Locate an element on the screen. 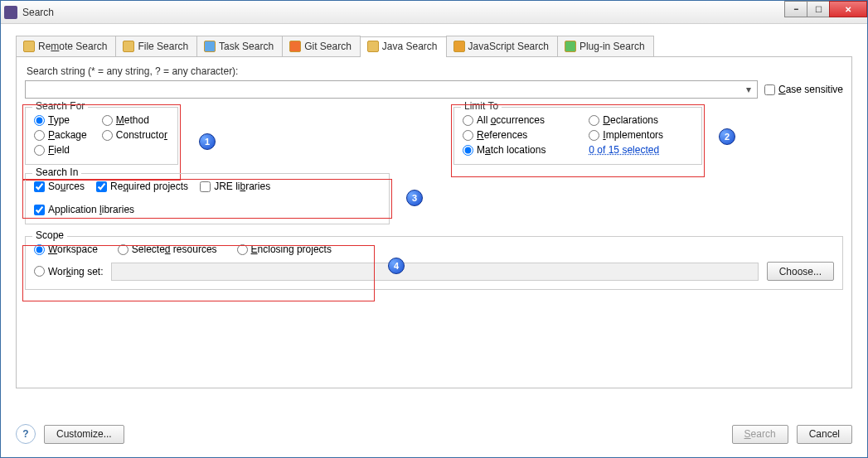 The image size is (868, 458). search-in-legend: Search In is located at coordinates (56, 172).